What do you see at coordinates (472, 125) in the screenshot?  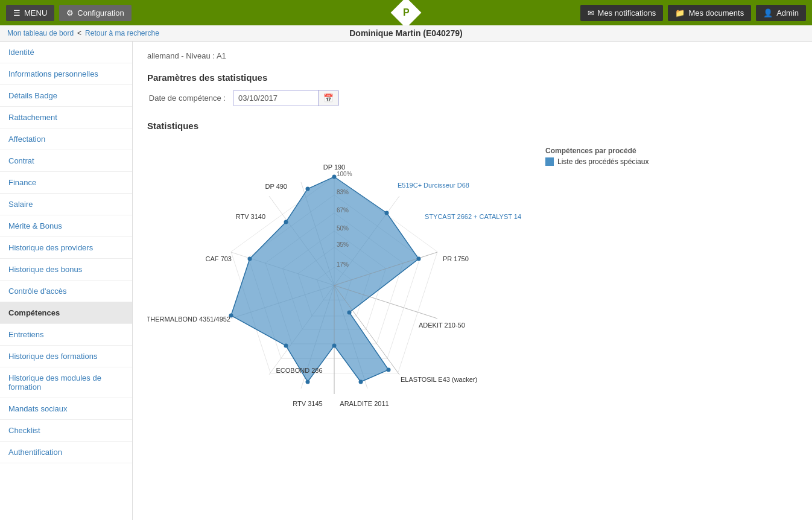 I see `stats-title: Statistiques` at bounding box center [472, 125].